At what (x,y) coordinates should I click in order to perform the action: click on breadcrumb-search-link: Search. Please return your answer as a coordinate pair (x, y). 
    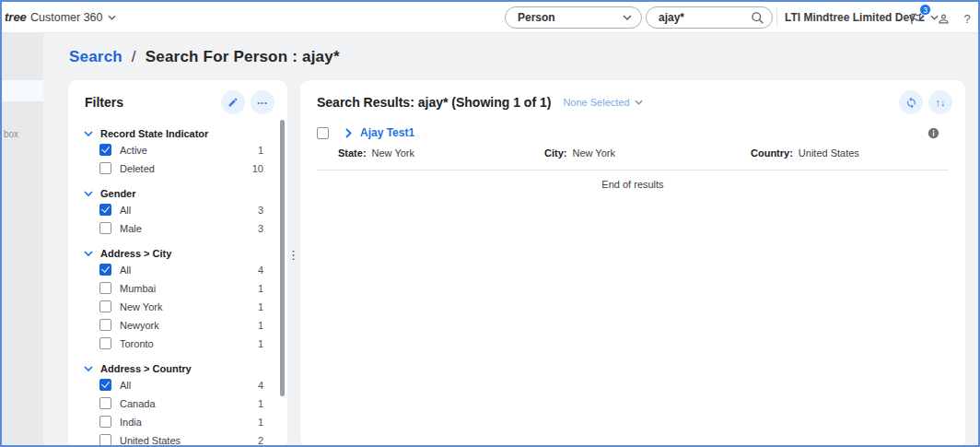
    Looking at the image, I should click on (96, 57).